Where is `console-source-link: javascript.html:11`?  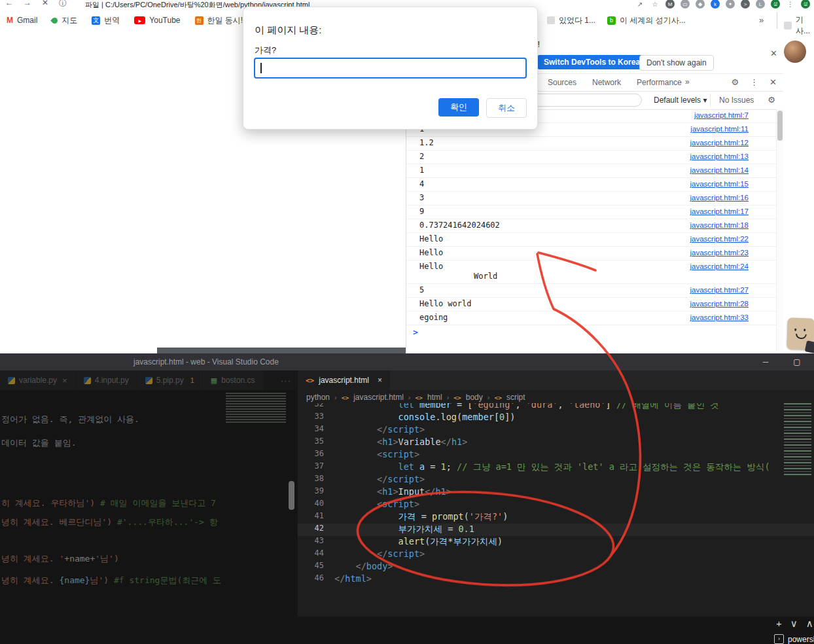 console-source-link: javascript.html:11 is located at coordinates (720, 130).